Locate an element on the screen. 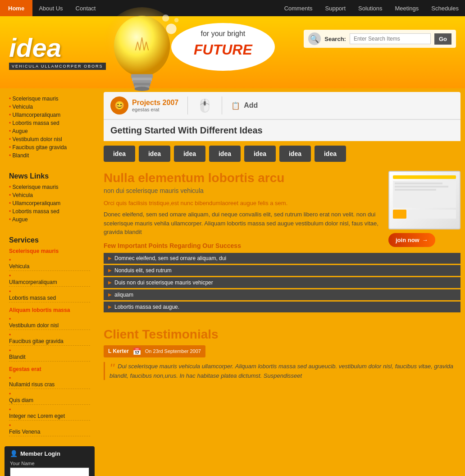 Image resolution: width=465 pixels, height=476 pixels. login-box: Member Login Your Name Your Password Rem… is located at coordinates (50, 461).